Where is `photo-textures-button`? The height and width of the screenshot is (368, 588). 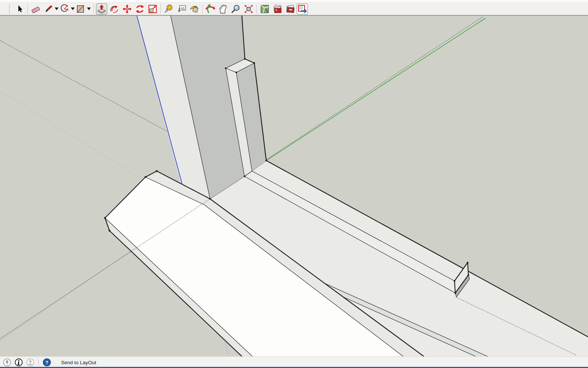 photo-textures-button is located at coordinates (278, 9).